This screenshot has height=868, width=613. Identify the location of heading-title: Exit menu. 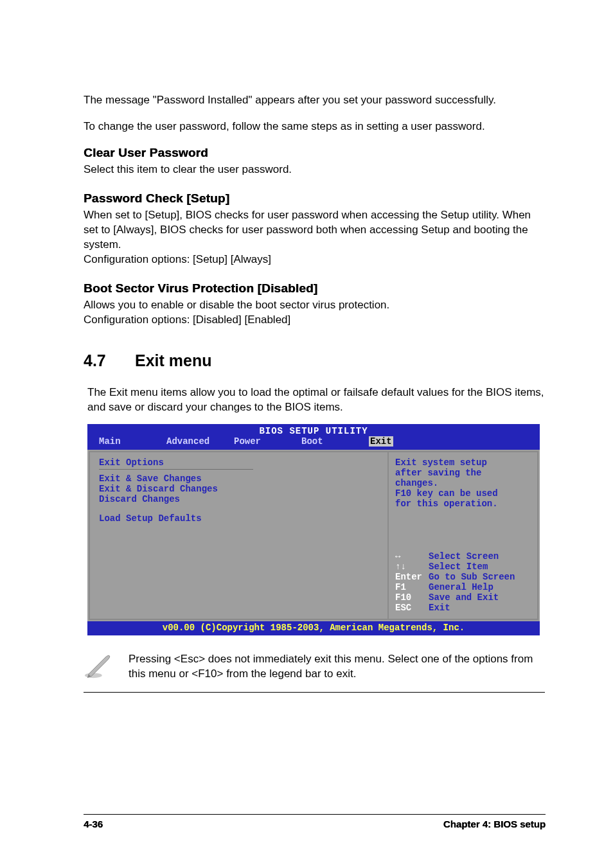
(173, 360).